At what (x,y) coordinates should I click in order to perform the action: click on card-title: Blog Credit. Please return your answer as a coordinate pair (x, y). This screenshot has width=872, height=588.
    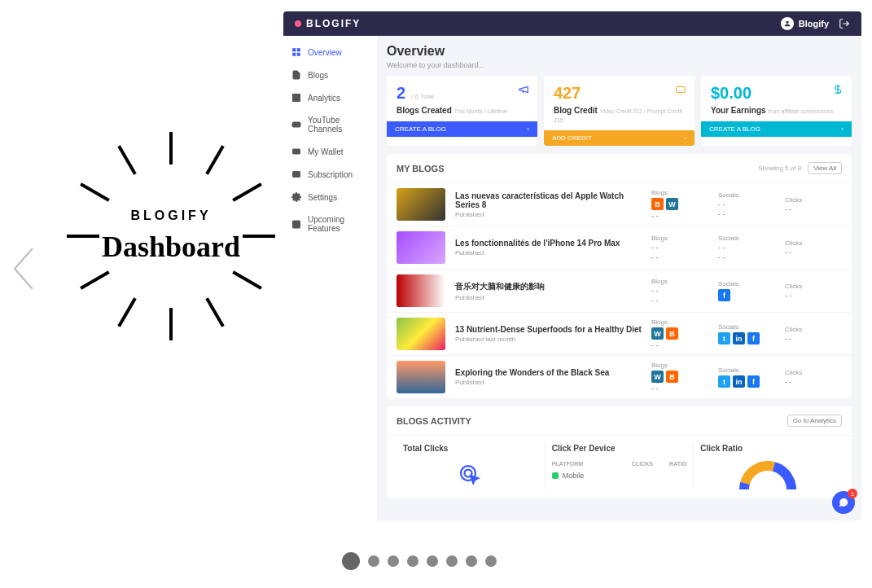
    Looking at the image, I should click on (576, 111).